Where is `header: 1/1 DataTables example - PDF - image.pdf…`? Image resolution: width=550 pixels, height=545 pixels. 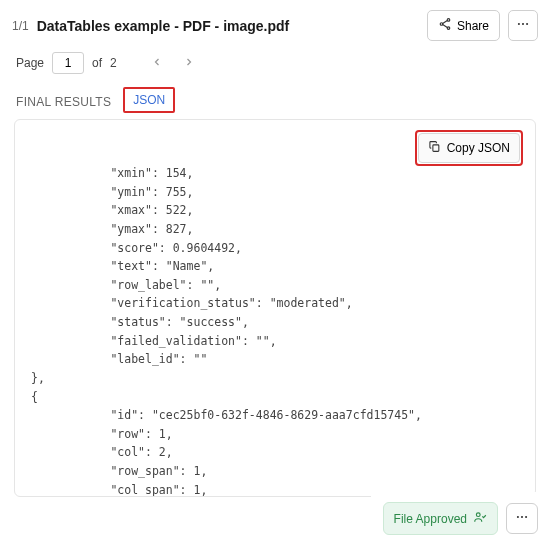
header: 1/1 DataTables example - PDF - image.pdf… is located at coordinates (275, 24).